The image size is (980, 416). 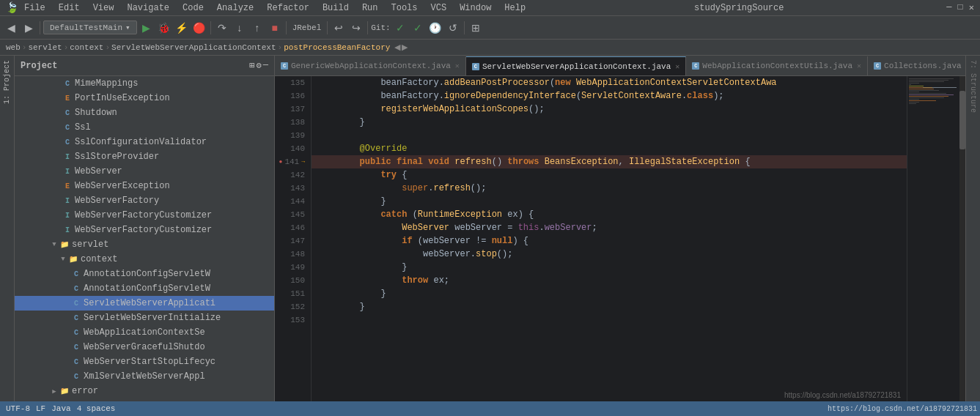 I want to click on code-line-151: }, so click(x=609, y=294).